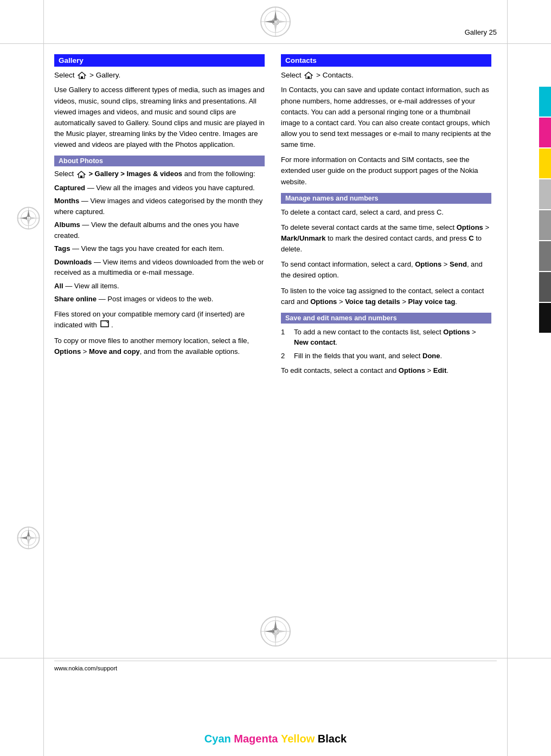 This screenshot has height=756, width=551. Describe the element at coordinates (545, 194) in the screenshot. I see `tab-gray1` at that location.